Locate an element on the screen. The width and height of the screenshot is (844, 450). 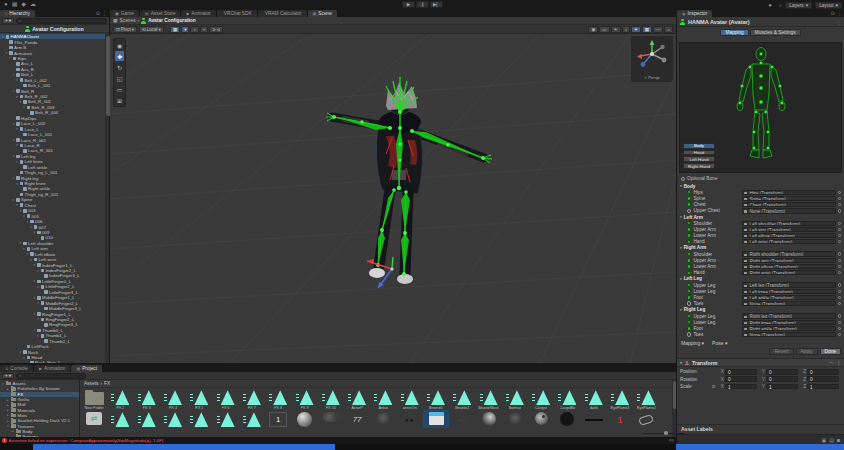
cloud-icon: ☁ is located at coordinates (33, 4).